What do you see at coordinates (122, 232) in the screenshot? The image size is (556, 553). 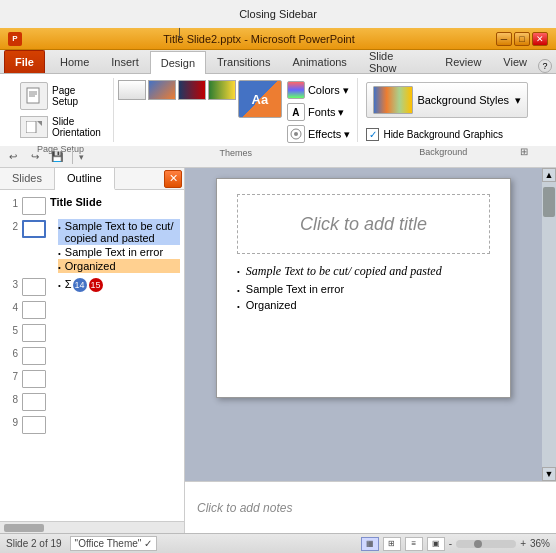 I see `bullet-text-1: Sample Text to be cut/ copied and pasted` at bounding box center [122, 232].